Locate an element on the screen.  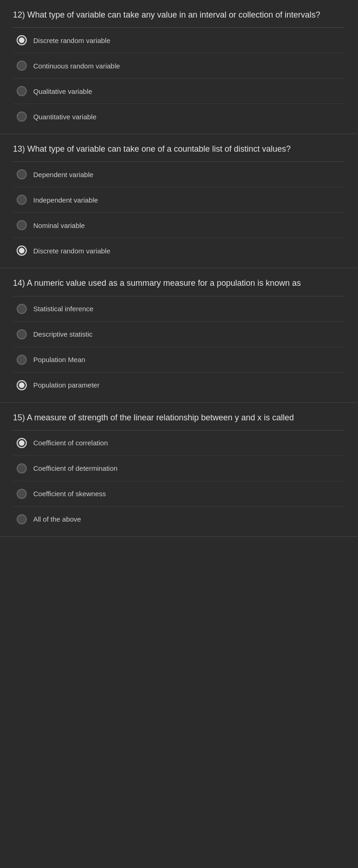
options-list-12: Discrete random variableContinuous rando… is located at coordinates (179, 78).